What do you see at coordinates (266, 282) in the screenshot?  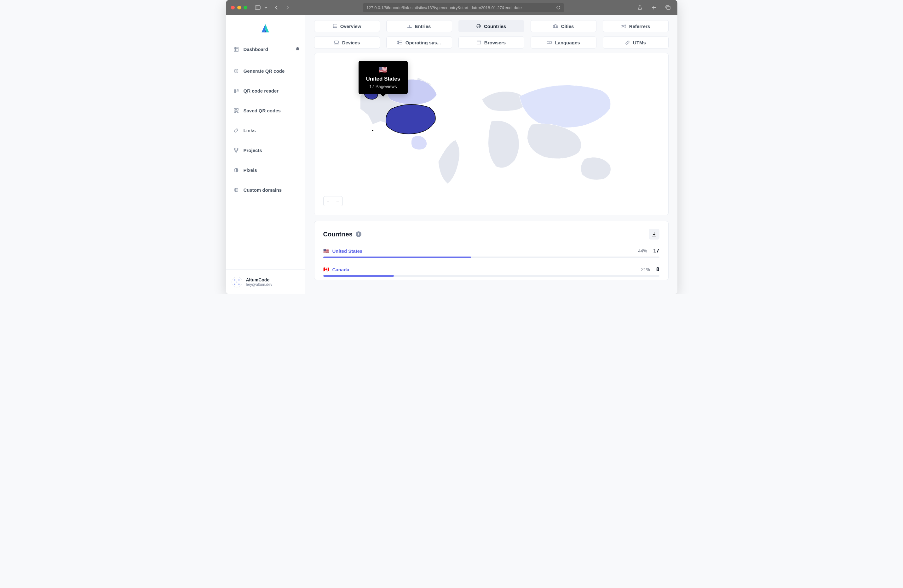 I see `user-menu: AltumCode hey@altum.dev` at bounding box center [266, 282].